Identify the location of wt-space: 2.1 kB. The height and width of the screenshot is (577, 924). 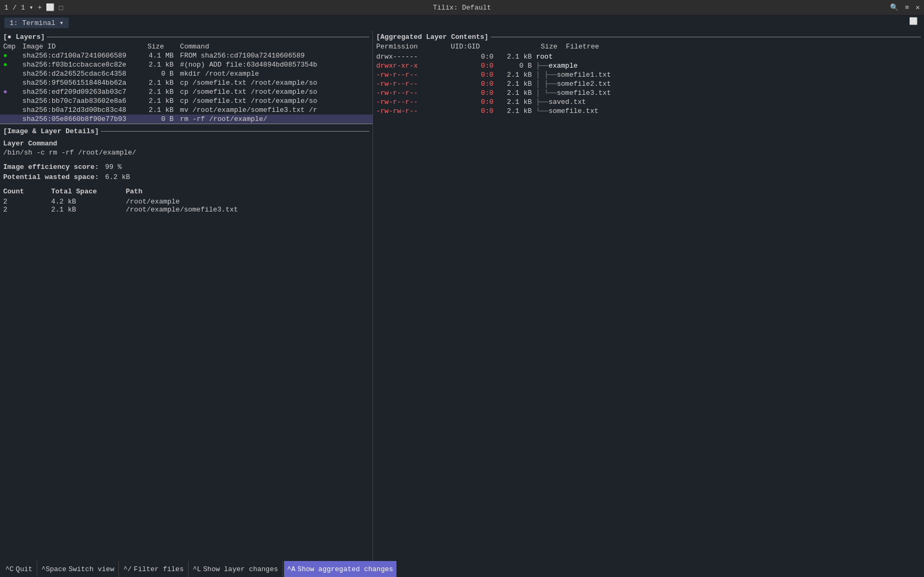
(78, 210).